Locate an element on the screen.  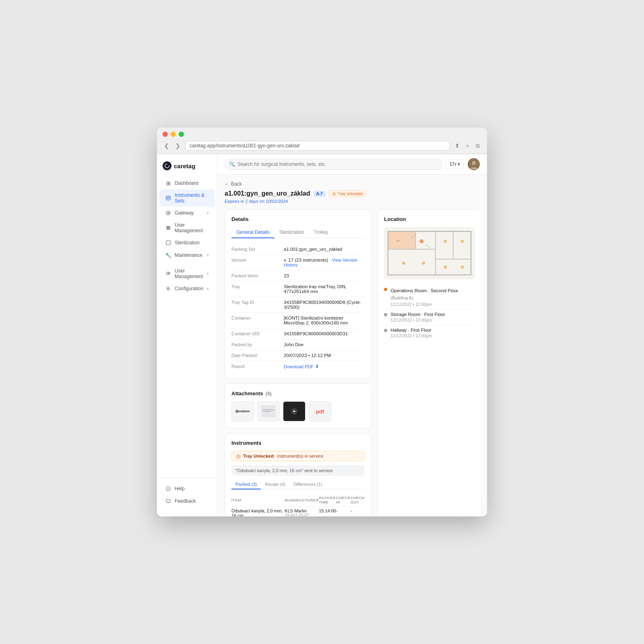
service-message: "Odsávací kanyla, 2,0 mm, 16 cm" sent to… is located at coordinates (298, 471).